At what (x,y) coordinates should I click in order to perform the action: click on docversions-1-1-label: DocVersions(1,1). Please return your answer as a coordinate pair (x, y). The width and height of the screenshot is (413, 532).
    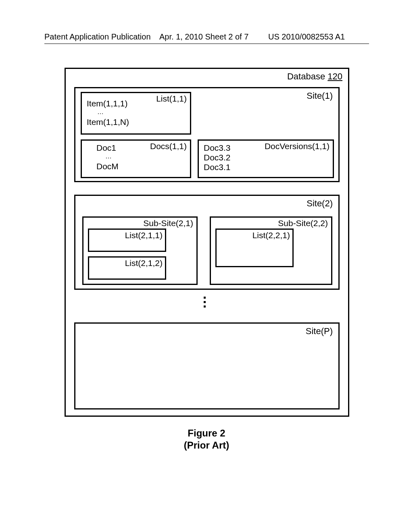
    Looking at the image, I should click on (297, 146).